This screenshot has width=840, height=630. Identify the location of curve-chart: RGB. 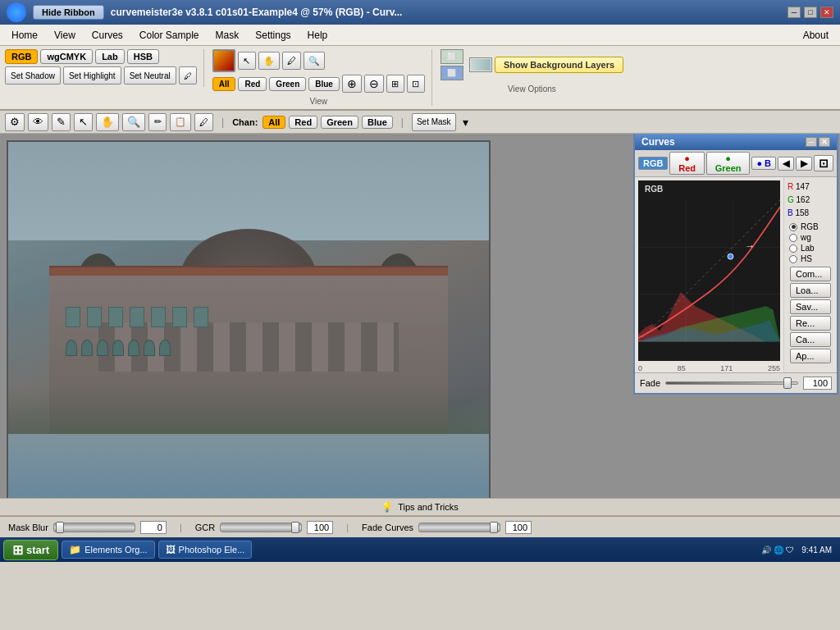
(709, 271).